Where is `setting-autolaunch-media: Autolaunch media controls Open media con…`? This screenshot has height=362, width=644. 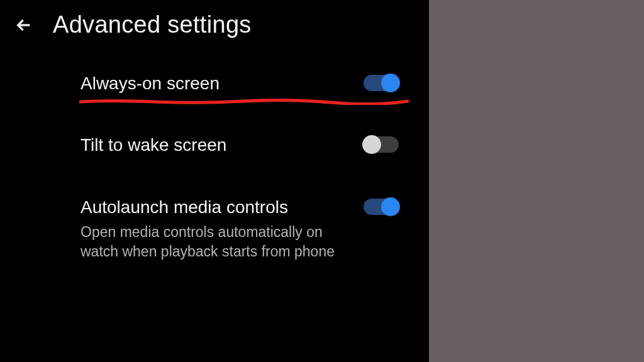
setting-autolaunch-media: Autolaunch media controls Open media con… is located at coordinates (240, 229).